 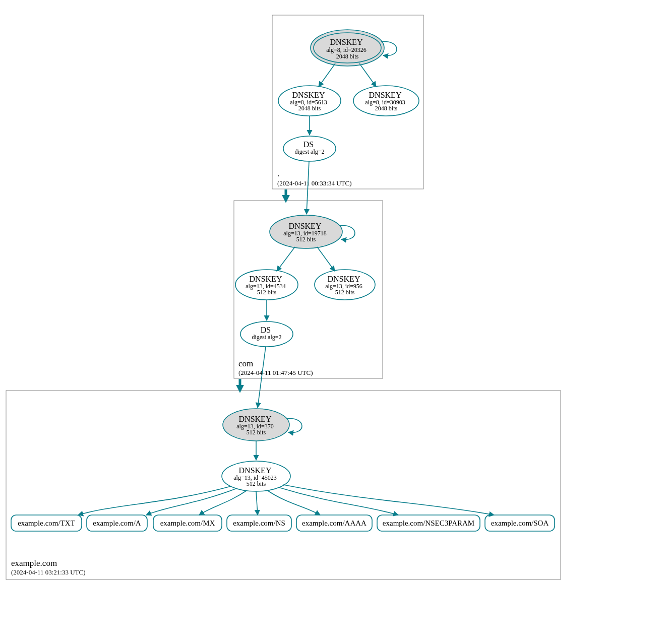 What do you see at coordinates (338, 501) in the screenshot?
I see `edge-zsk-to-nsec3` at bounding box center [338, 501].